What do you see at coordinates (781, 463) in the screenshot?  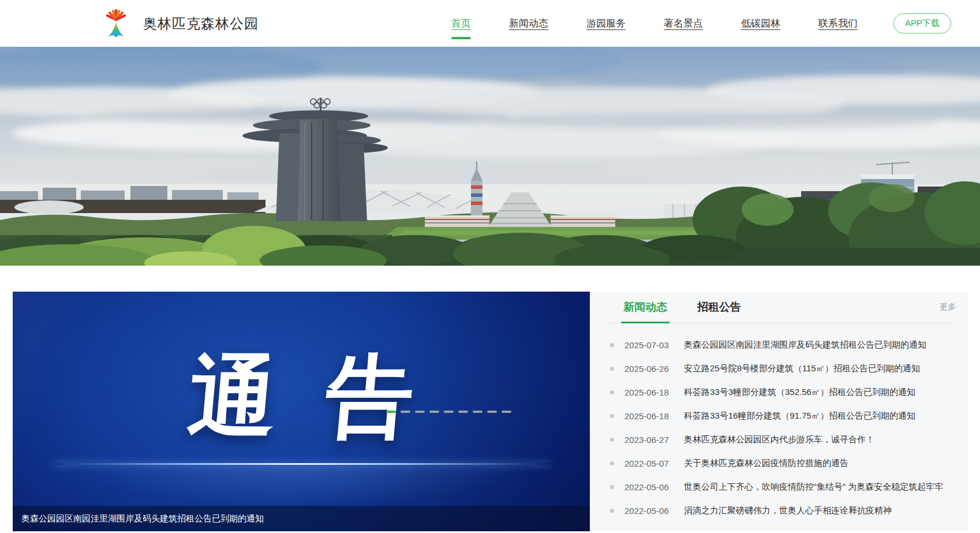 I see `news-item: 2022-05-07 关于奥林匹克森林公园疫情防控措施的通告` at bounding box center [781, 463].